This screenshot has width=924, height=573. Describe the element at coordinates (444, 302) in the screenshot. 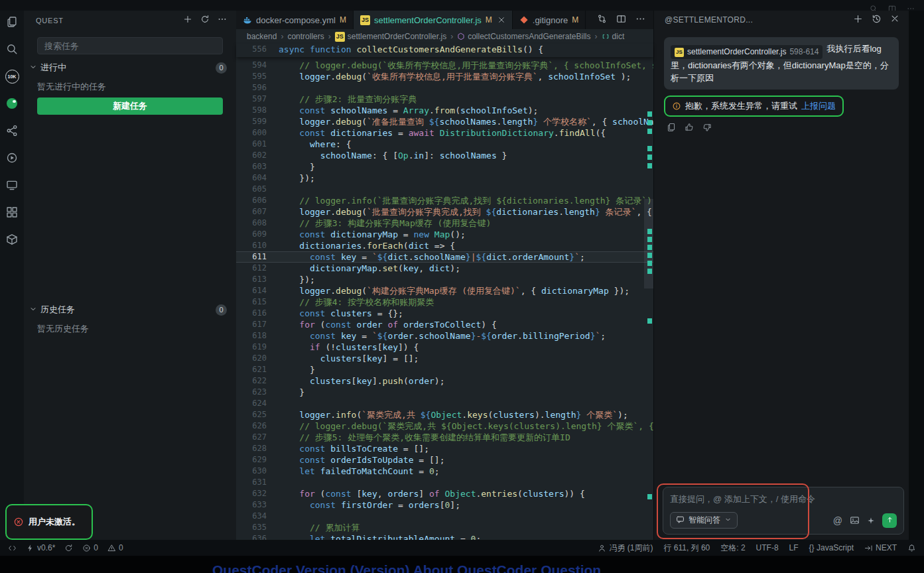

I see `code-line-615: 615 // 步骤4: 按学校名称和账期聚类` at that location.